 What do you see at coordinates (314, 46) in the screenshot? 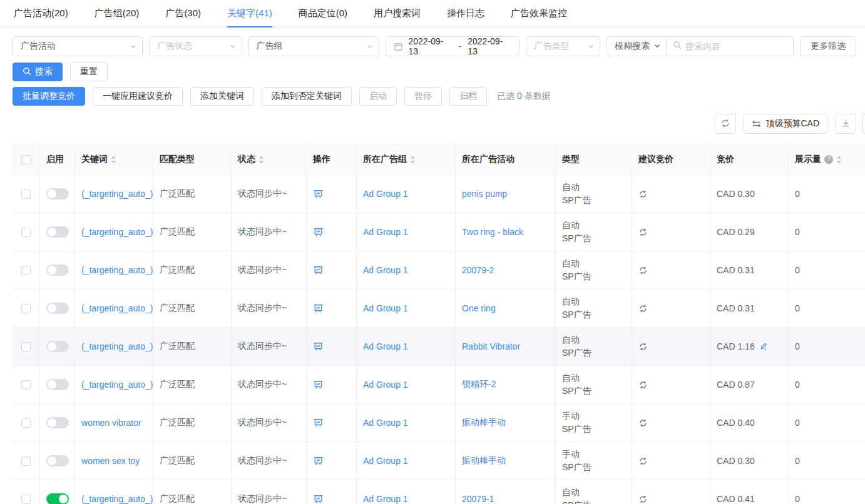
I see `ad-group-select: 广告组` at bounding box center [314, 46].